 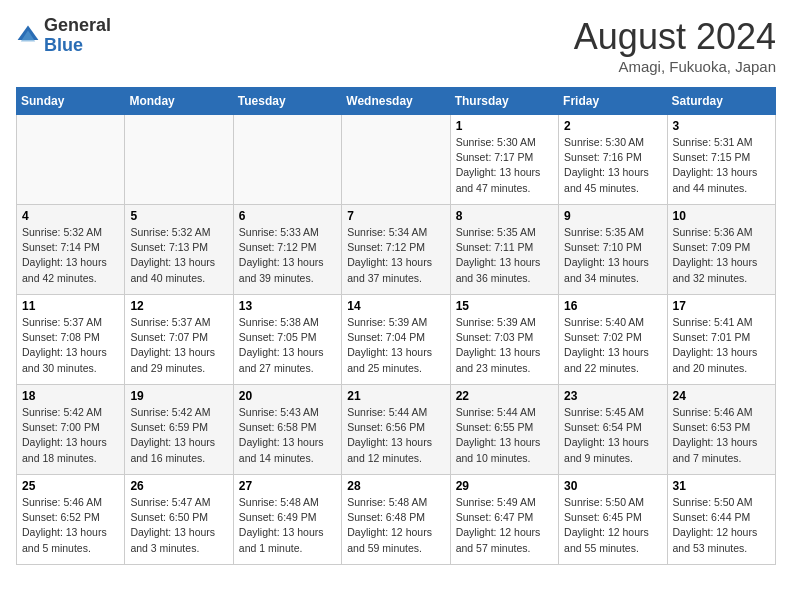 I want to click on calendar-week-row: 4Sunrise: 5:32 AMSunset: 7:14 PMDaylight…, so click(x=396, y=250).